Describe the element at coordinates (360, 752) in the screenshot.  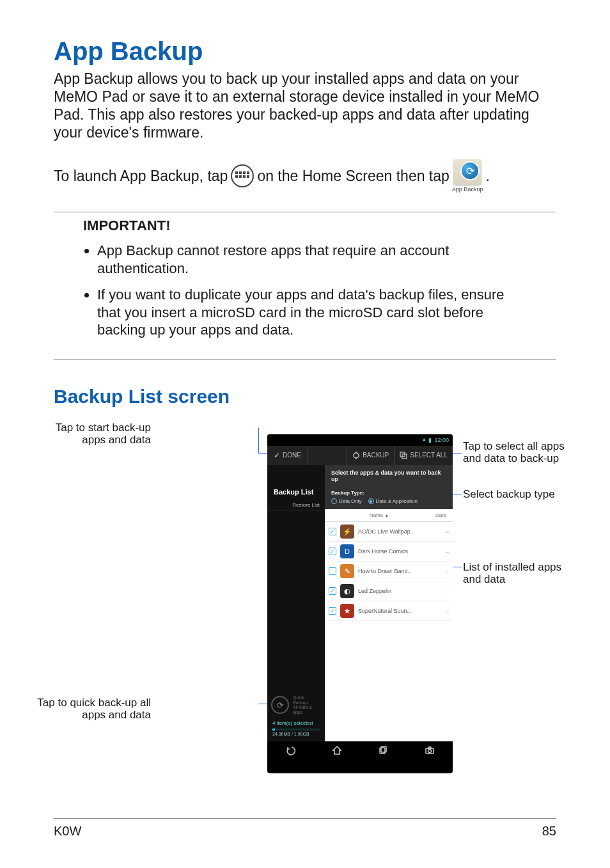
I see `nav-bar` at that location.